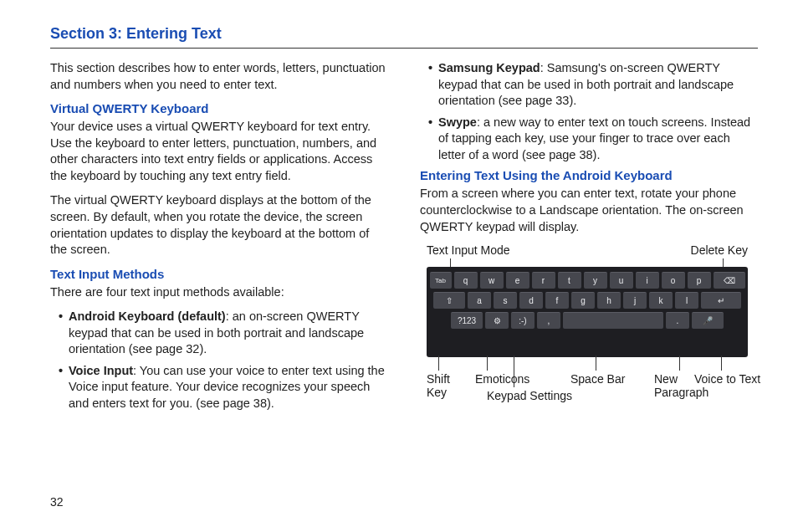 This screenshot has height=532, width=798. Describe the element at coordinates (721, 300) in the screenshot. I see `key-enter: ↵` at that location.